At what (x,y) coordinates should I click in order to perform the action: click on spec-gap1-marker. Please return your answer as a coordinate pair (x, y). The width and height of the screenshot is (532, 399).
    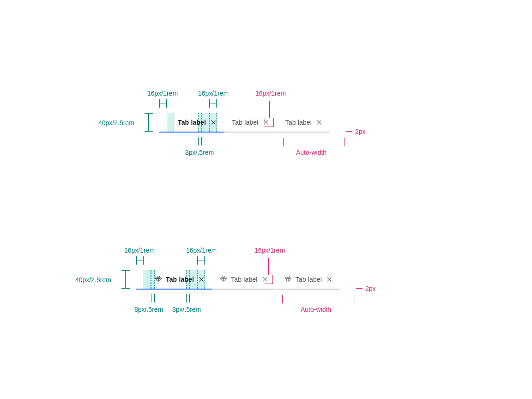
    Looking at the image, I should click on (153, 298).